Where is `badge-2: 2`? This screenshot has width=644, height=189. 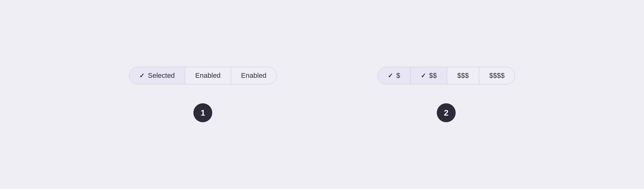 badge-2: 2 is located at coordinates (446, 113).